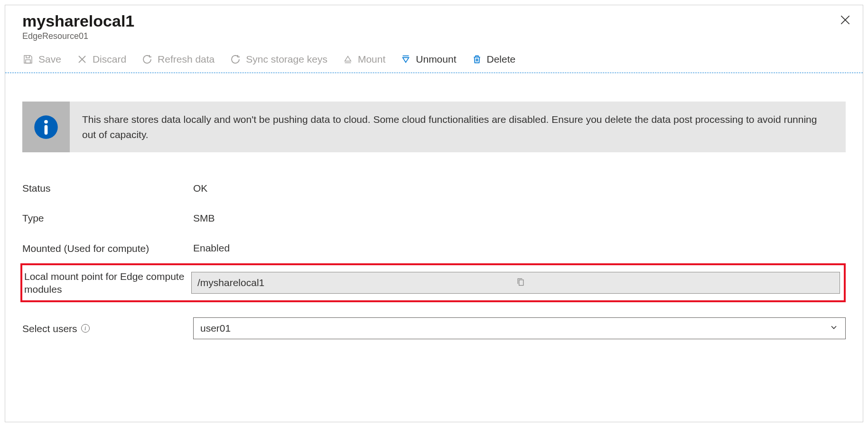 Image resolution: width=868 pixels, height=427 pixels. What do you see at coordinates (434, 36) in the screenshot?
I see `page-subtitle: EdgeResource01` at bounding box center [434, 36].